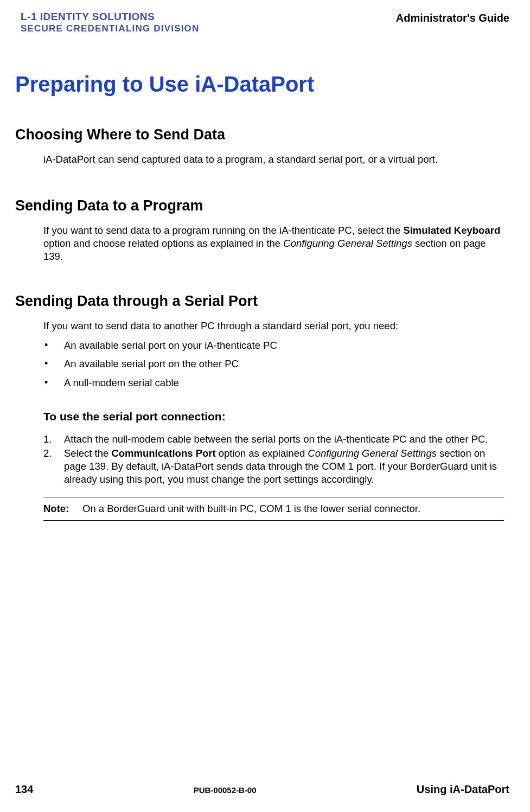 The height and width of the screenshot is (812, 530). What do you see at coordinates (273, 383) in the screenshot?
I see `list-item: A null-modem serial cable` at bounding box center [273, 383].